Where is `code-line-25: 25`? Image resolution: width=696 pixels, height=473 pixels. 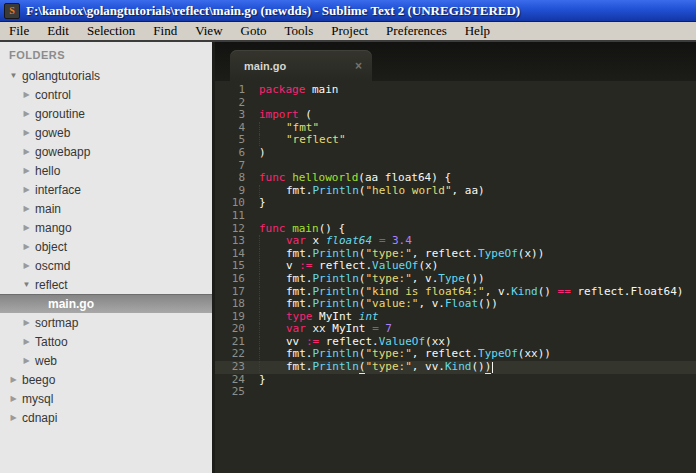 code-line-25: 25 is located at coordinates (456, 392).